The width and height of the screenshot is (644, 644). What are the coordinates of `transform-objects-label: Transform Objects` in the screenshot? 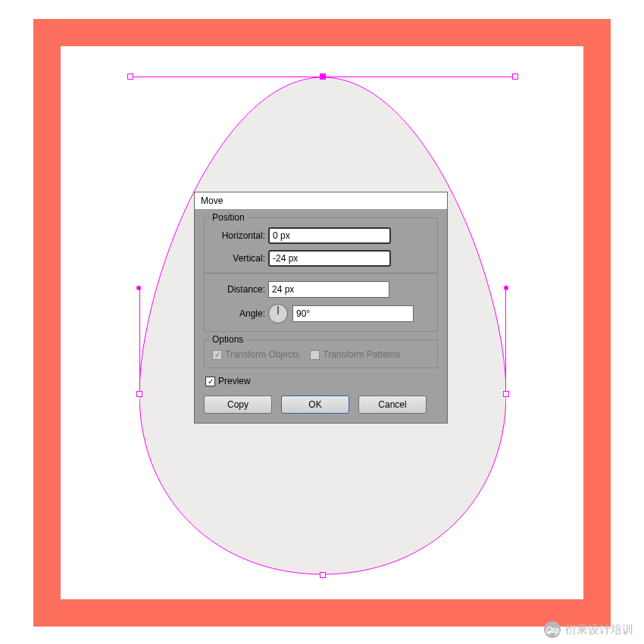 It's located at (262, 355).